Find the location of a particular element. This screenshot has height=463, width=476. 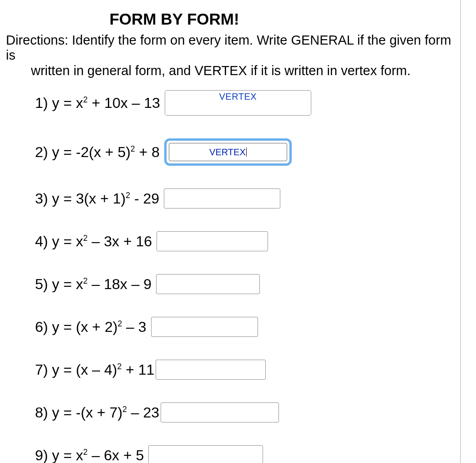

item-number: 1) is located at coordinates (41, 103).